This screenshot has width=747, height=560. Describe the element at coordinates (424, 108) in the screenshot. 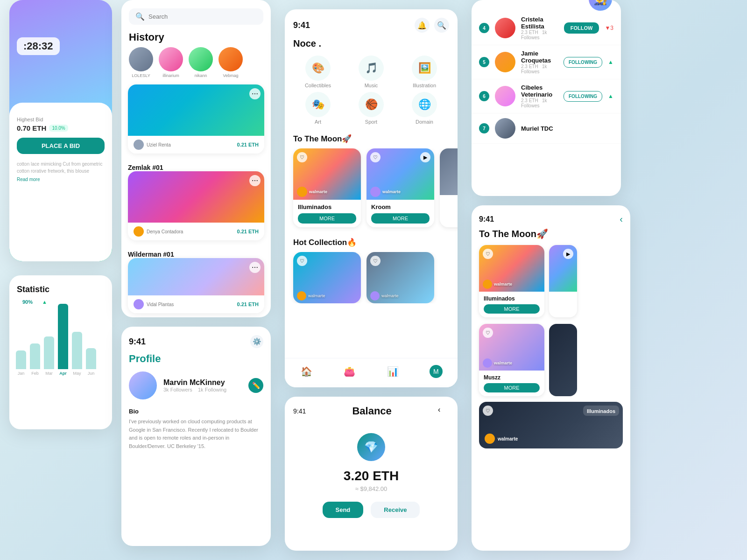

I see `category-domain: 🌐 Domain` at that location.